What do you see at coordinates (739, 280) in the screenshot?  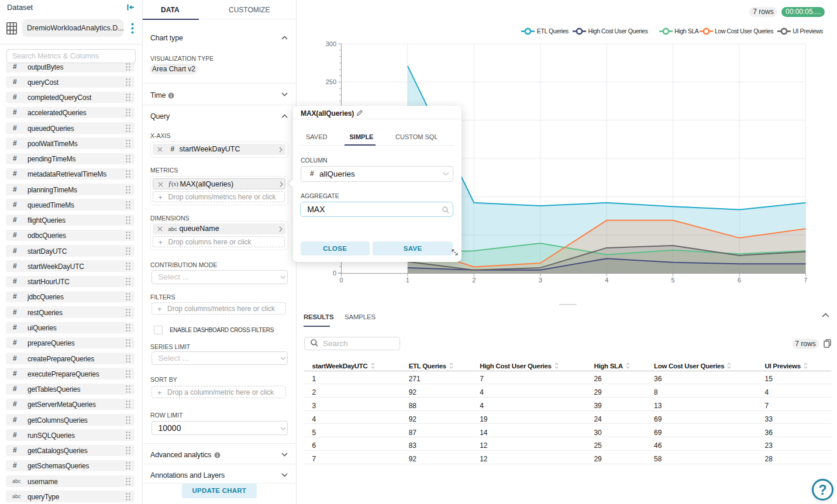 I see `svg-text: 6` at bounding box center [739, 280].